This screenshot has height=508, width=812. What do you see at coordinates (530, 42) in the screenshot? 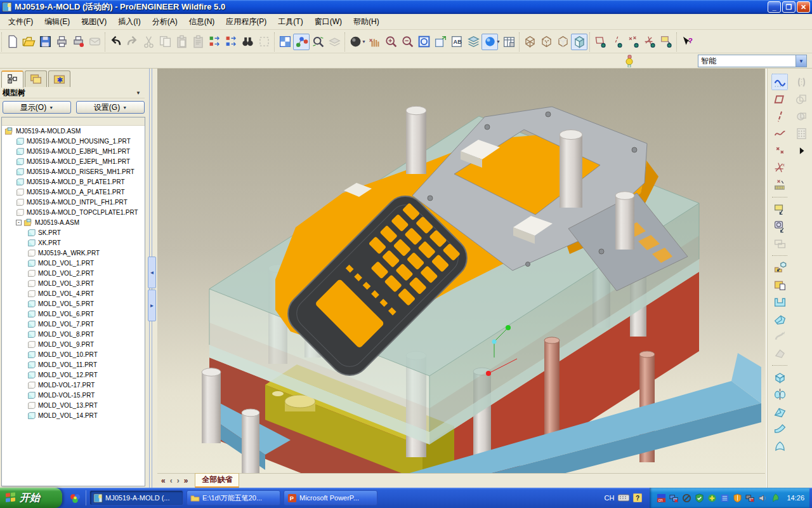
I see `wireframe-icon` at bounding box center [530, 42].